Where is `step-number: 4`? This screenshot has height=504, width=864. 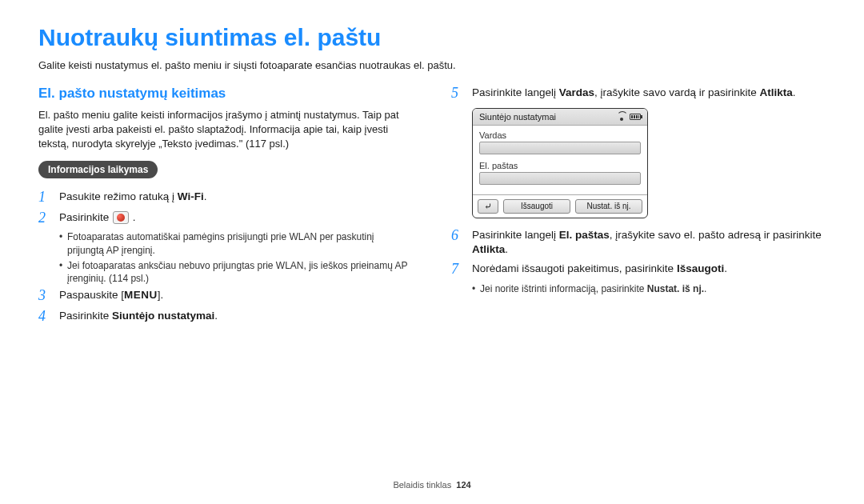
step-number: 4 is located at coordinates (45, 317).